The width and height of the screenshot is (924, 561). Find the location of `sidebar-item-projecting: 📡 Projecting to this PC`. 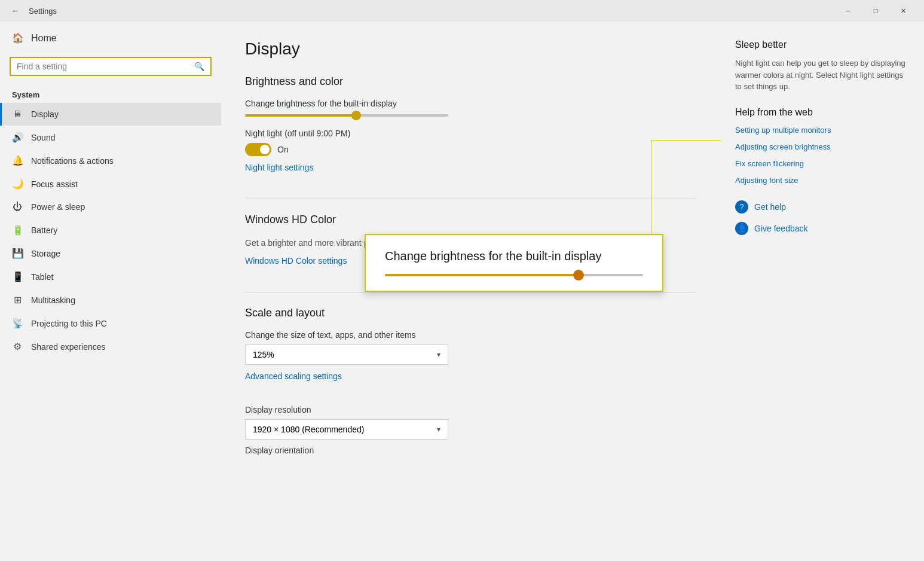

sidebar-item-projecting: 📡 Projecting to this PC is located at coordinates (111, 323).